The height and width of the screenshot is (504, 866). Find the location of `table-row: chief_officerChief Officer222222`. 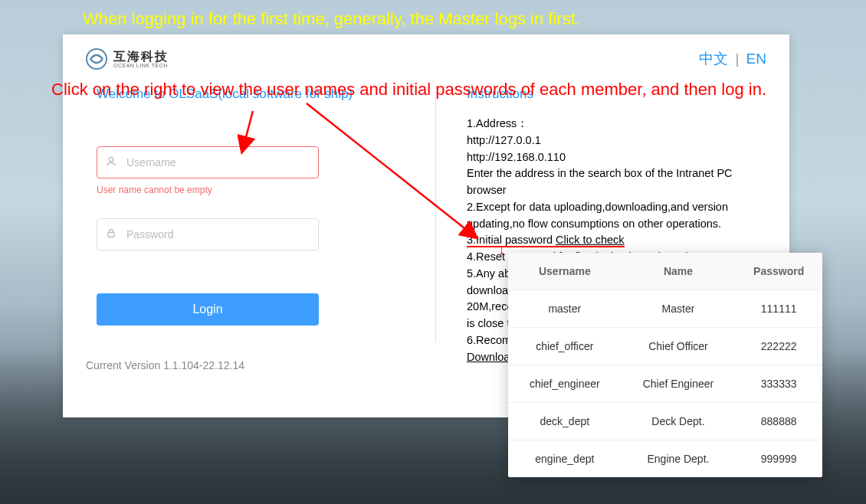

table-row: chief_officerChief Officer222222 is located at coordinates (665, 346).